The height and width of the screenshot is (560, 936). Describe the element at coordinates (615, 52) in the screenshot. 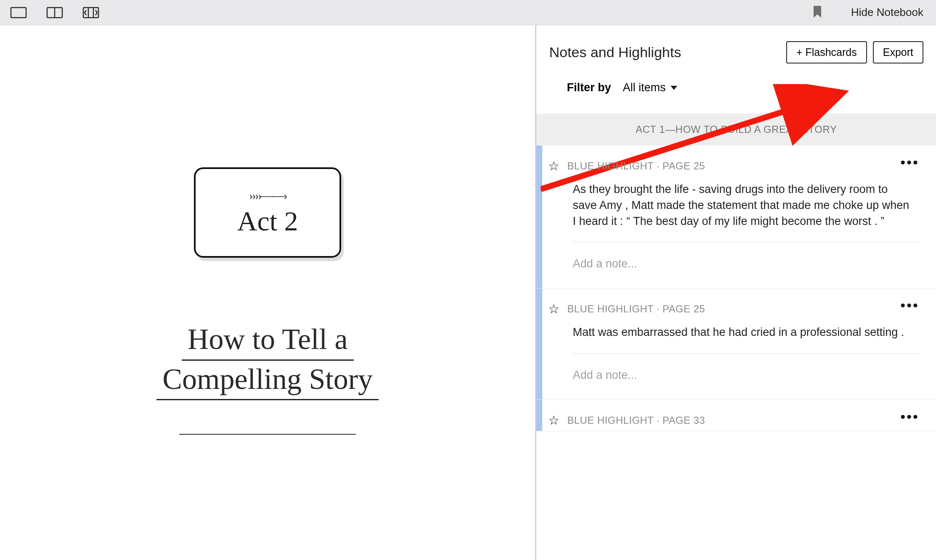

I see `notebook-title: Notes and Highlights` at that location.